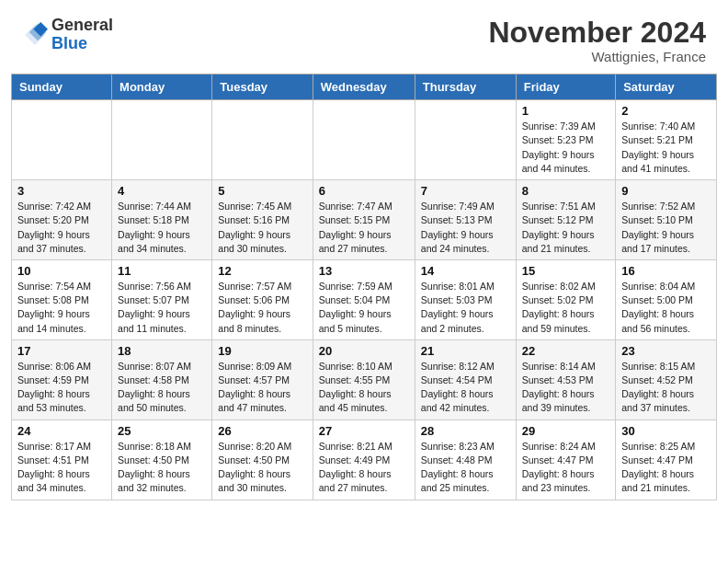  I want to click on day-cell: 26Sunrise: 8:20 AM Sunset: 4:50 PM Dayli…, so click(263, 460).